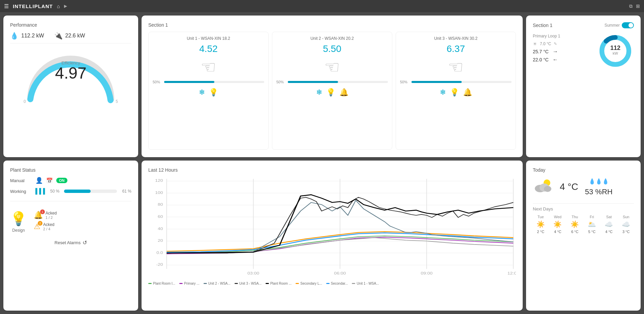 The image size is (644, 314). I want to click on drop-3-svg, so click(606, 182).